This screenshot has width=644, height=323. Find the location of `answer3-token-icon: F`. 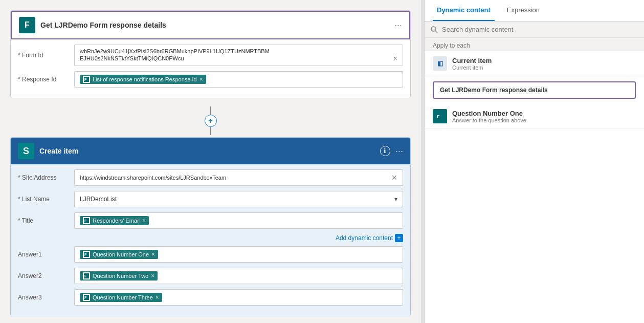

answer3-token-icon: F is located at coordinates (86, 297).